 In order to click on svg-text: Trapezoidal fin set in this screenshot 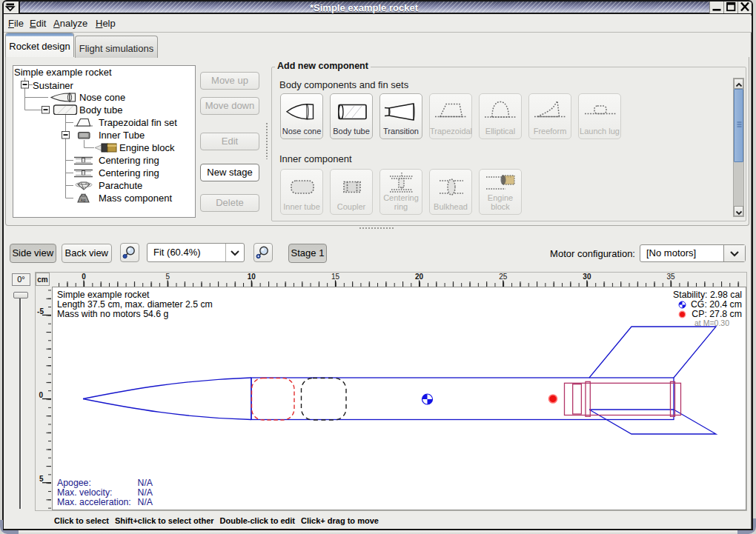, I will do `click(138, 123)`.